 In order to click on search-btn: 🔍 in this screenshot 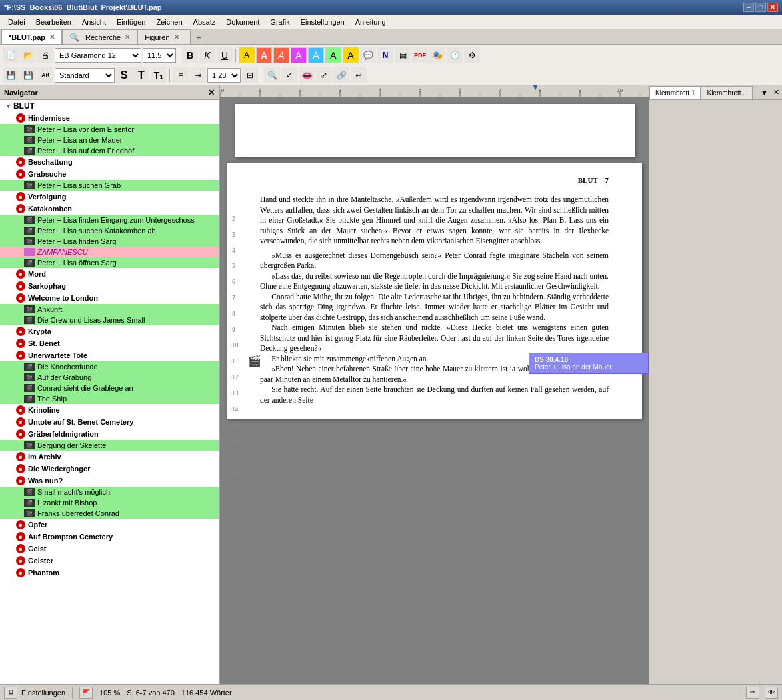, I will do `click(272, 75)`.